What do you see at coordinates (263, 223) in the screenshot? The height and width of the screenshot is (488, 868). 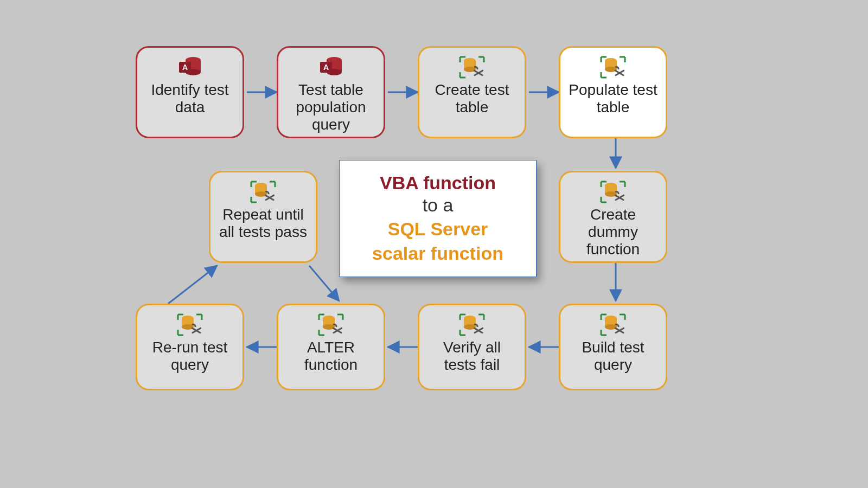 I see `step-label: Repeat until all tests pass` at bounding box center [263, 223].